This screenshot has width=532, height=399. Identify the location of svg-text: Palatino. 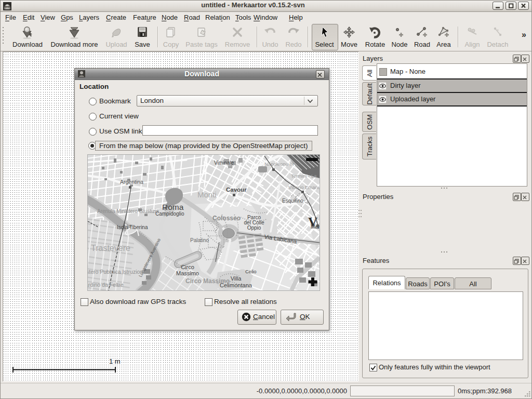
(200, 240).